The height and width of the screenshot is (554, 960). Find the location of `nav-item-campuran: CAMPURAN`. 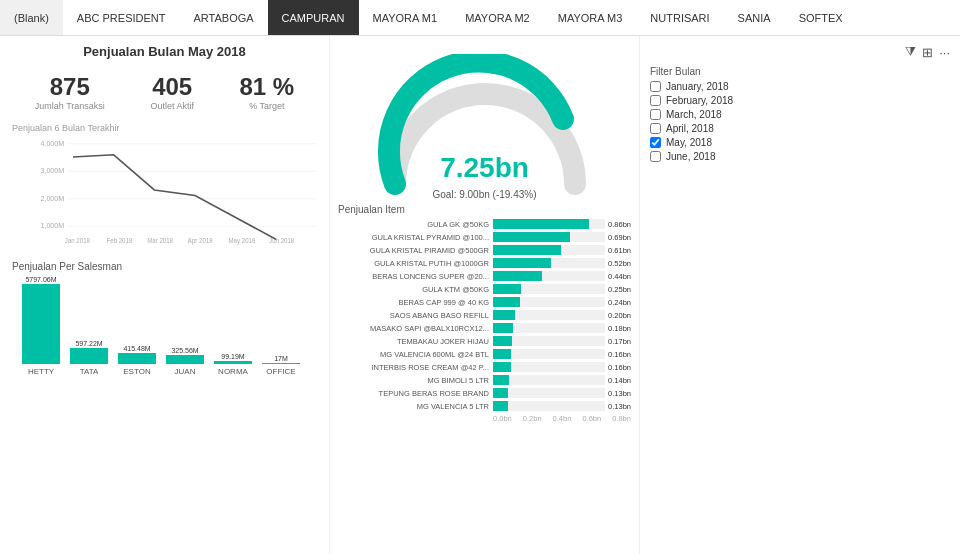

nav-item-campuran: CAMPURAN is located at coordinates (314, 18).